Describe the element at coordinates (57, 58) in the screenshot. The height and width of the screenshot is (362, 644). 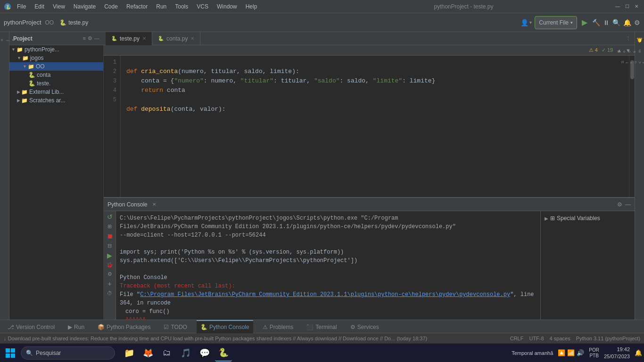
I see `tree-item-jogos: ▼ 📁 jogos` at that location.